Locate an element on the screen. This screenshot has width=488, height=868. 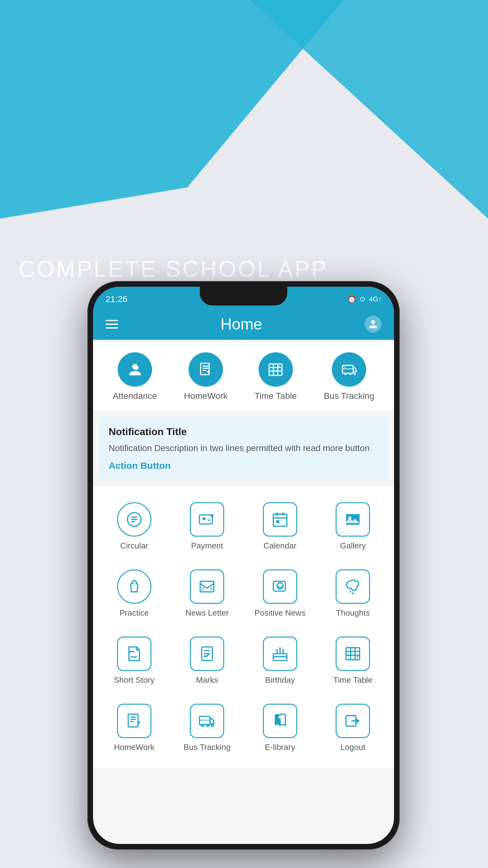
account-button is located at coordinates (373, 324).